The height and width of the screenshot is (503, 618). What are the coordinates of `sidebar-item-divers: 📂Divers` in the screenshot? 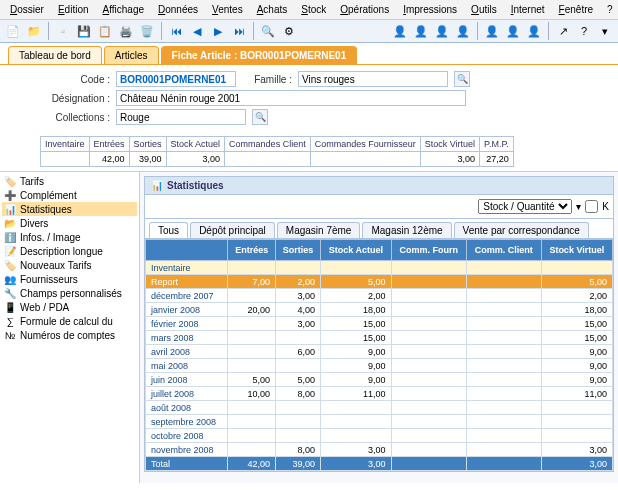 It's located at (70, 223).